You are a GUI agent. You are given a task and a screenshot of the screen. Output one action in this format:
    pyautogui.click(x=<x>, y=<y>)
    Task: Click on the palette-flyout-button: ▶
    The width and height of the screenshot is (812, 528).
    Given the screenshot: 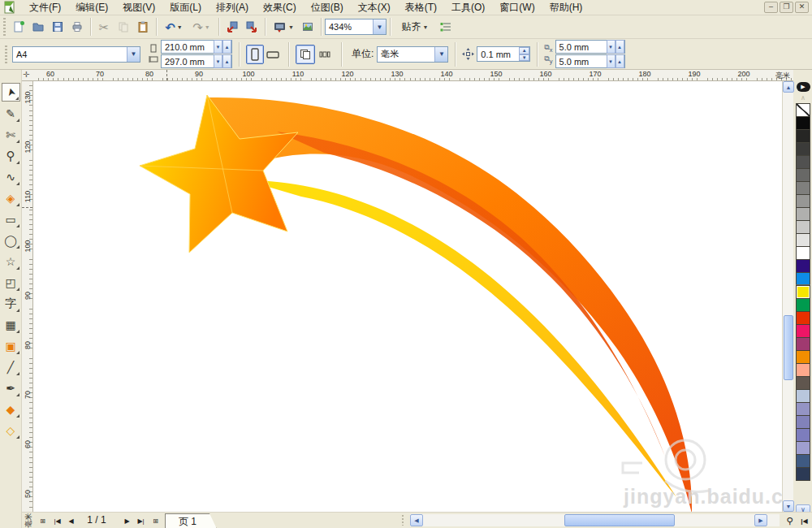 What is the action you would take?
    pyautogui.click(x=804, y=87)
    